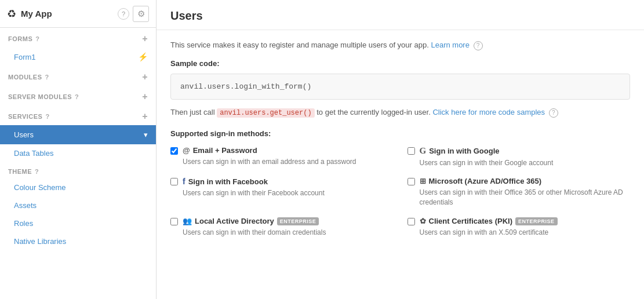  What do you see at coordinates (489, 112) in the screenshot?
I see `click-here-link: Click here for more code samples` at bounding box center [489, 112].